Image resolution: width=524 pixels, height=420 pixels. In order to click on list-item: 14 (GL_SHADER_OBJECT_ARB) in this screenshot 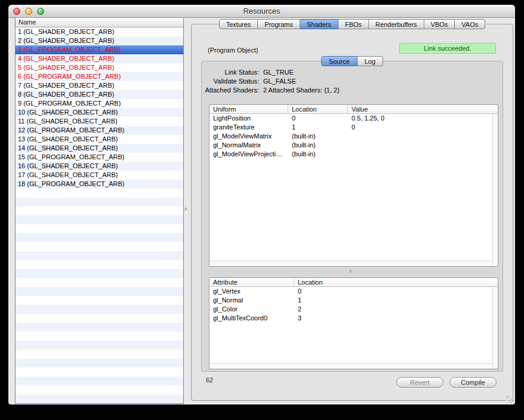, I will do `click(99, 148)`.